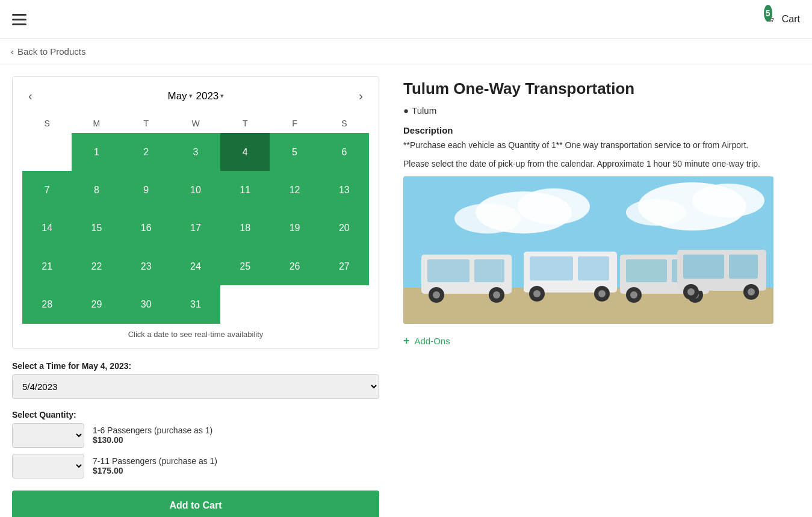 The height and width of the screenshot is (517, 812). I want to click on calendar-day-button: 7, so click(47, 190).